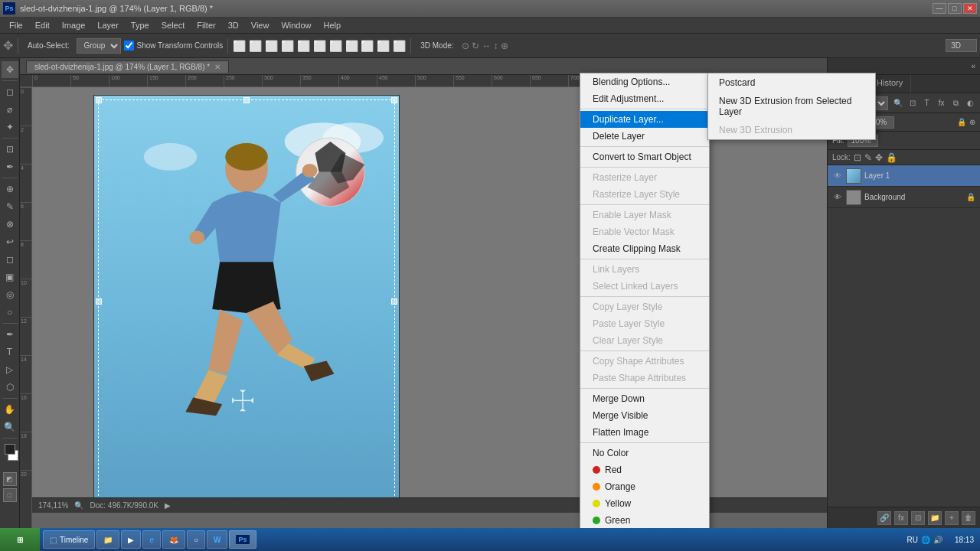  Describe the element at coordinates (10, 109) in the screenshot. I see `lasso-tool: ⌀` at that location.